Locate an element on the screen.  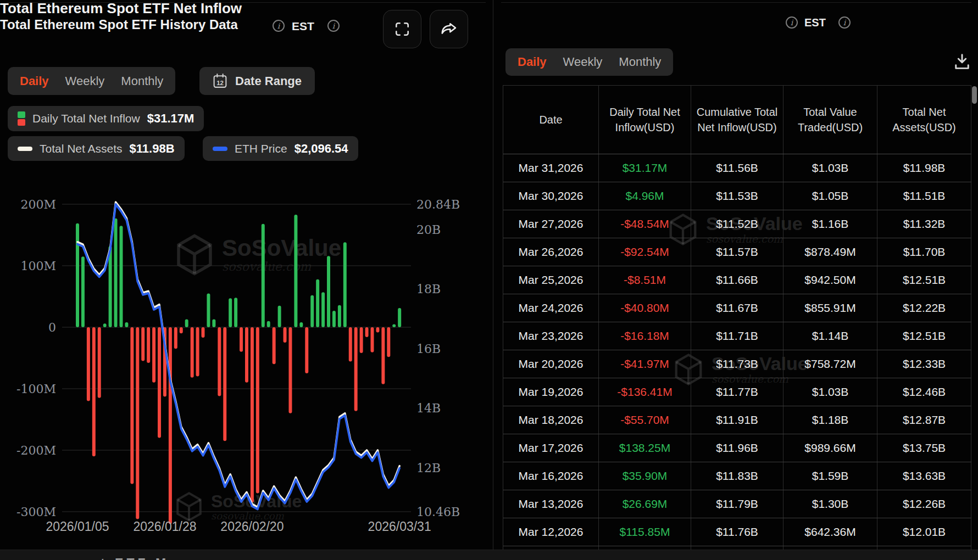
table-row: Mar 18,2026-$55.70M$11.91B$1.18B$12.87B is located at coordinates (737, 421).